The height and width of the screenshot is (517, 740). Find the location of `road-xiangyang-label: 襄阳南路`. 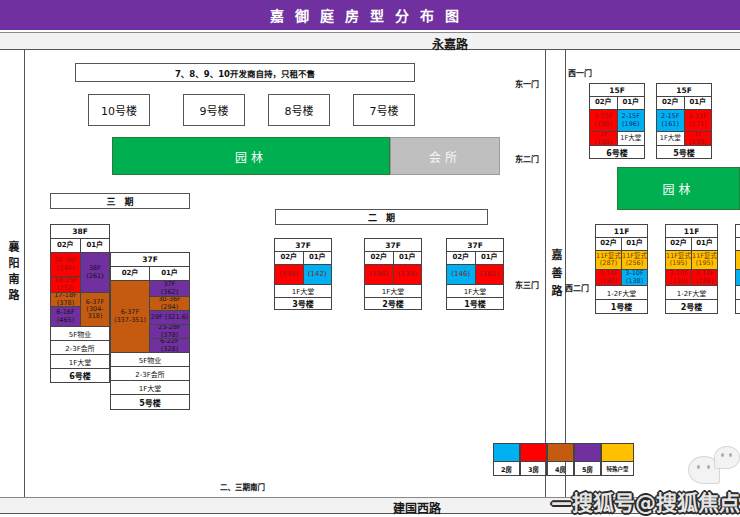

road-xiangyang-label: 襄阳南路 is located at coordinates (12, 273).